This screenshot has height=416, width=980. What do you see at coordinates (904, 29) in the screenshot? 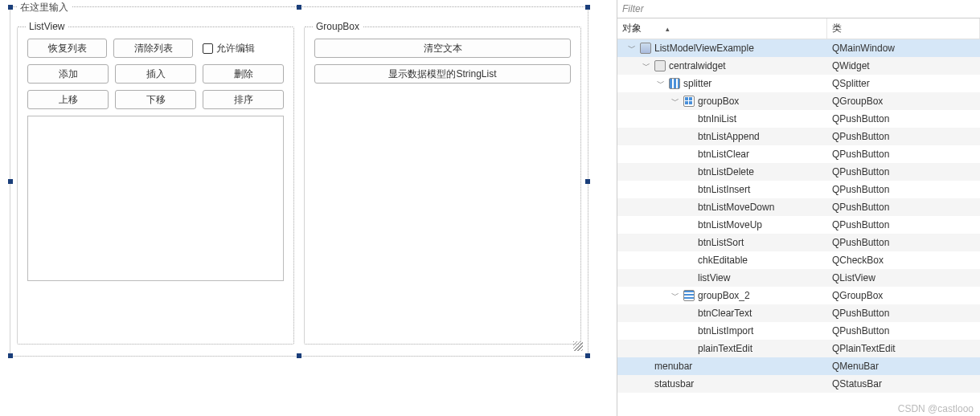
I see `column-class: 类` at bounding box center [904, 29].